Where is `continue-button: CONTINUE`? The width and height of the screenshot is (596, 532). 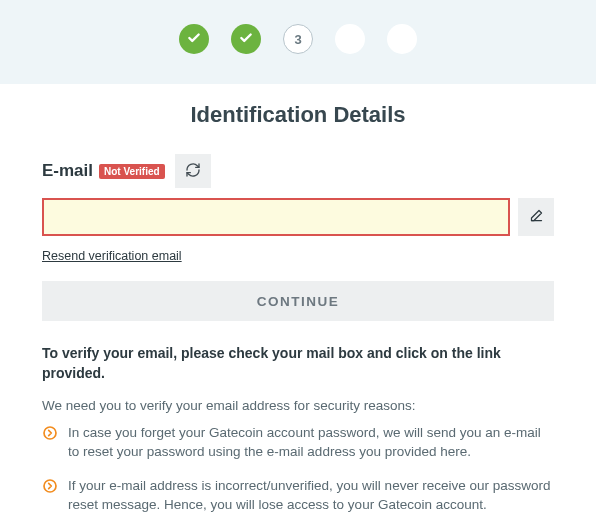 continue-button: CONTINUE is located at coordinates (298, 301).